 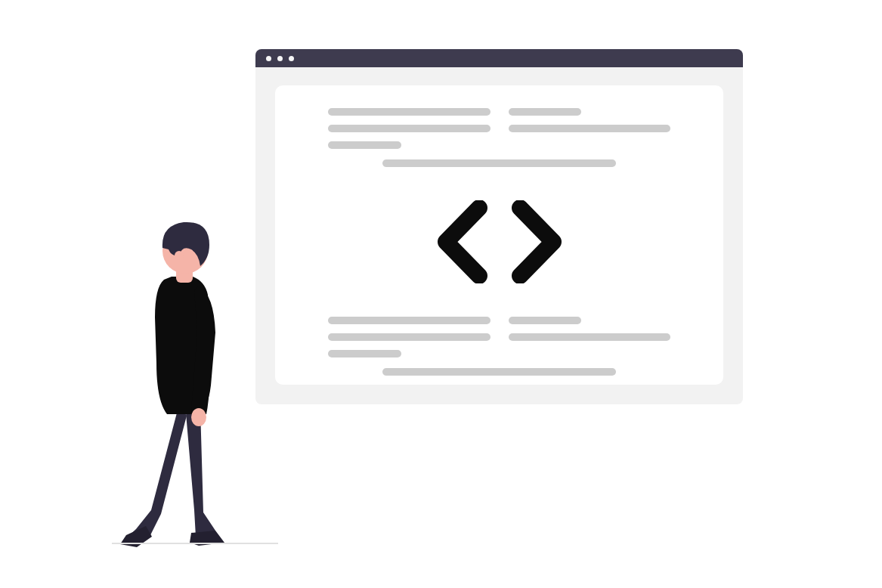 What do you see at coordinates (499, 337) in the screenshot?
I see `placeholder-text-block-bottom` at bounding box center [499, 337].